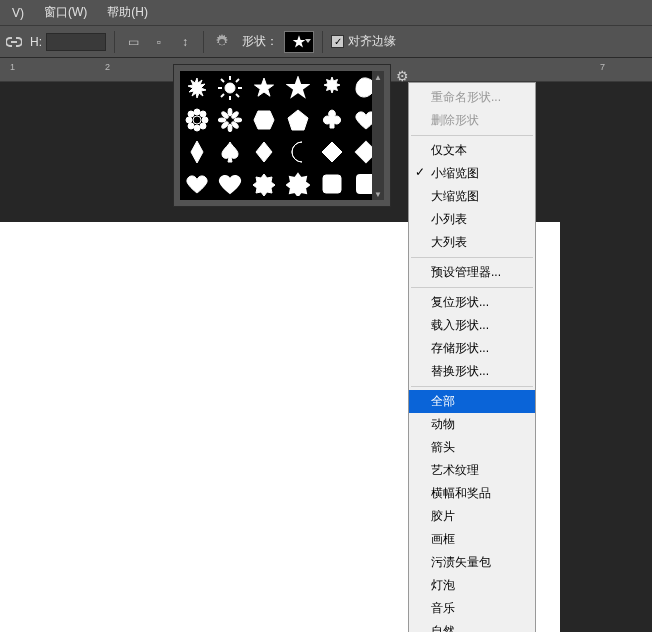 This screenshot has height=632, width=652. Describe the element at coordinates (159, 42) in the screenshot. I see `align-icon-2: ▫` at that location.